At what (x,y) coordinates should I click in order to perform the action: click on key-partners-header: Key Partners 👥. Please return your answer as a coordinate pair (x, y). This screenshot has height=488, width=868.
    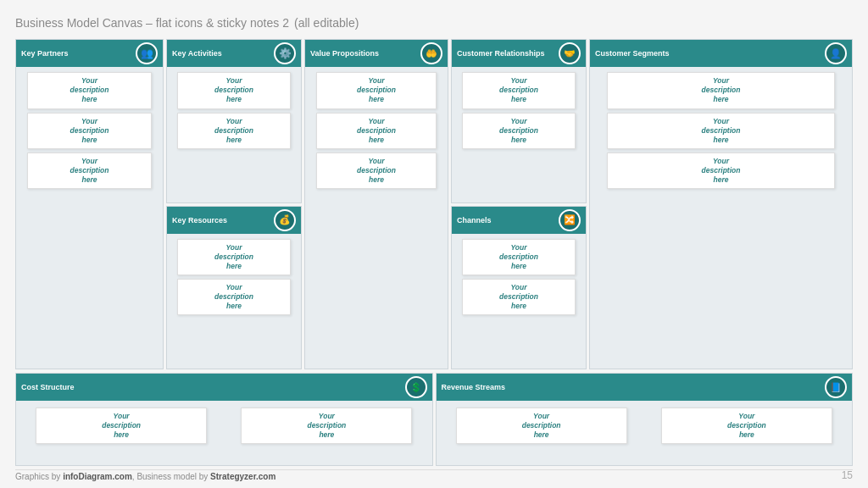
    Looking at the image, I should click on (90, 53).